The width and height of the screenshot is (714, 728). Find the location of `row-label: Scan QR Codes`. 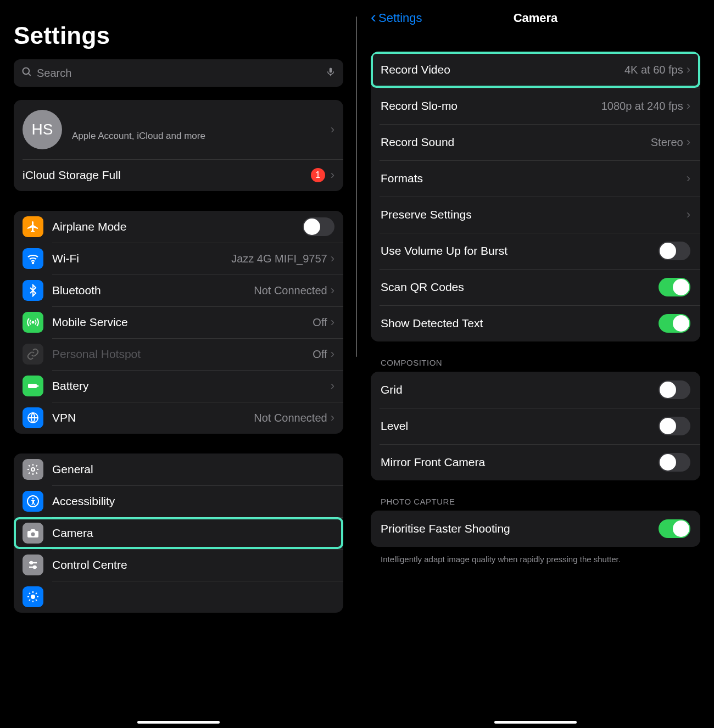

row-label: Scan QR Codes is located at coordinates (520, 287).